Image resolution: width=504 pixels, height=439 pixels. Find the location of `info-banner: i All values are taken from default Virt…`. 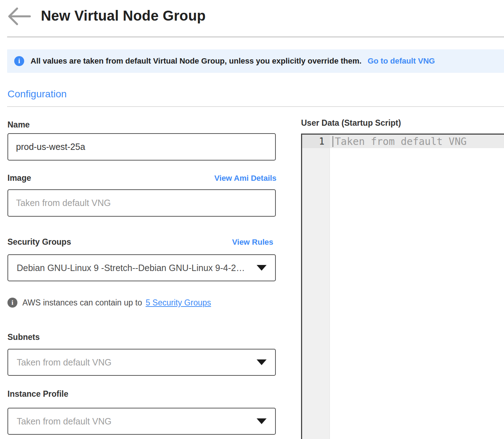

info-banner: i All values are taken from default Virt… is located at coordinates (256, 61).